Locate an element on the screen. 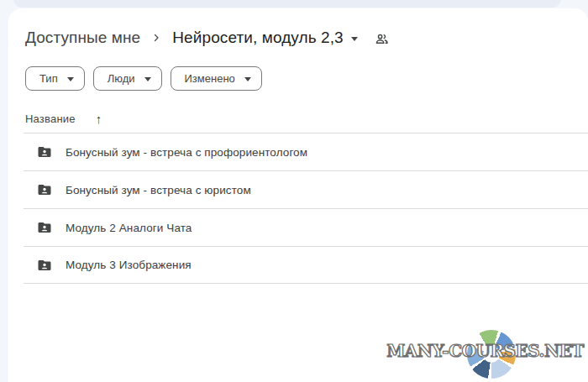 Image resolution: width=588 pixels, height=382 pixels. people-icon is located at coordinates (381, 39).